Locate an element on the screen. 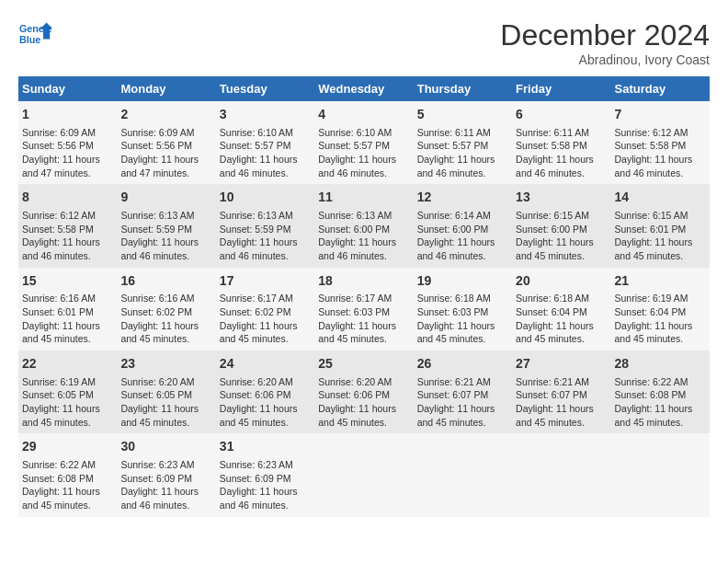 This screenshot has height=563, width=728. calendar-cell: 27Sunrise: 6:21 AMSunset: 6:07 PMDayligh… is located at coordinates (561, 392).